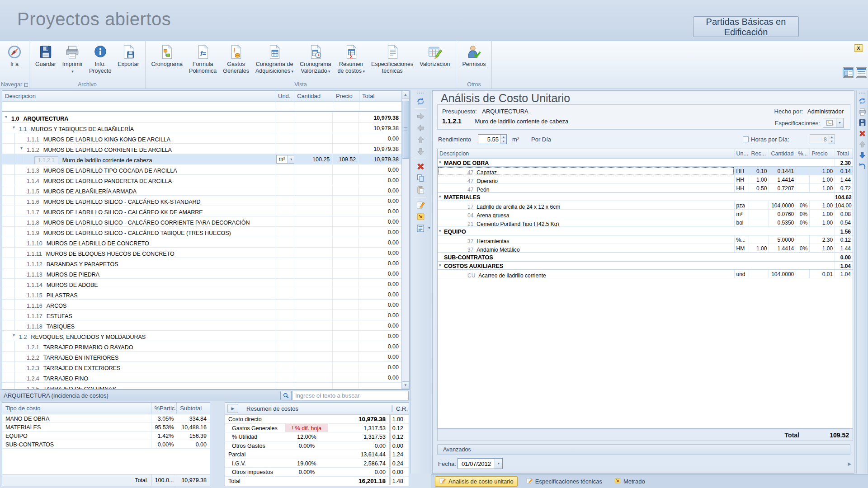  What do you see at coordinates (492, 139) in the screenshot?
I see `rendimiento-input: 5.55 ▲▼` at bounding box center [492, 139].